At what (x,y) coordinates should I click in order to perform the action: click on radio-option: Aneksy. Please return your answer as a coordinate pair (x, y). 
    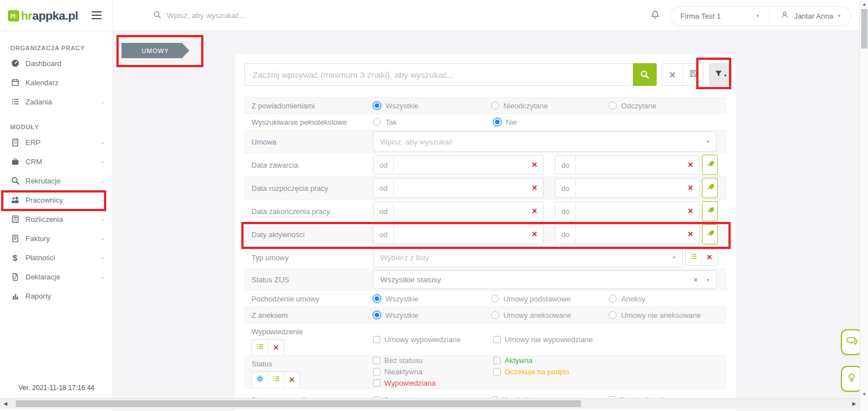
    Looking at the image, I should click on (668, 299).